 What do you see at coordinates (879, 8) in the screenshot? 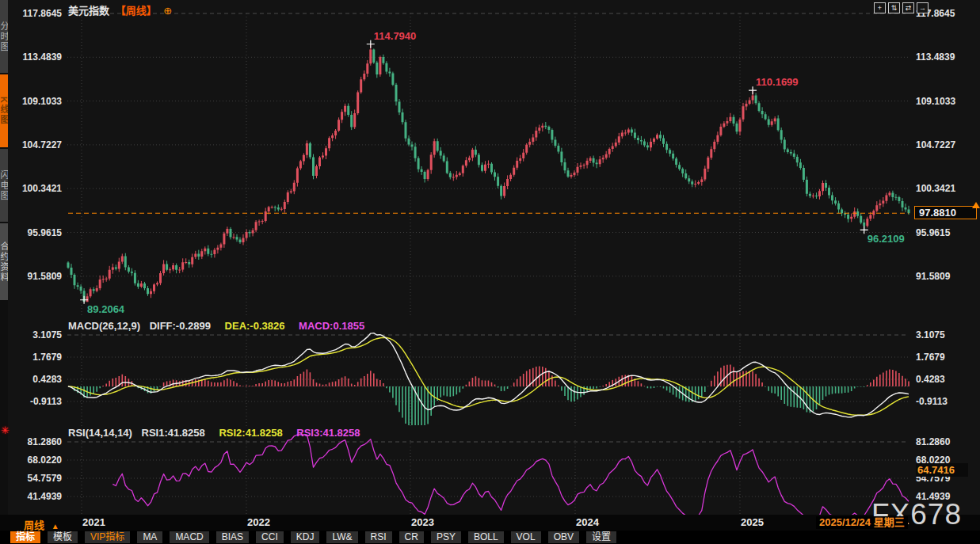
I see `crosshair-icon: +` at bounding box center [879, 8].